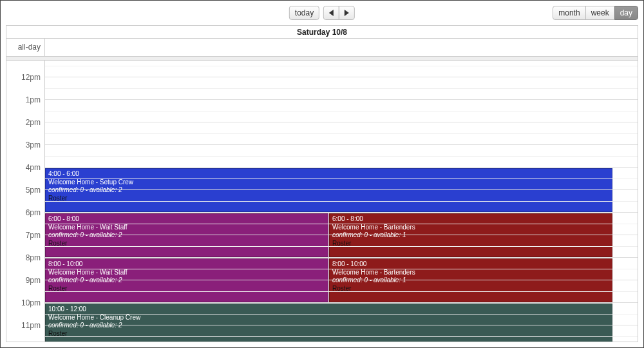 The width and height of the screenshot is (644, 348). I want to click on next-button, so click(346, 13).